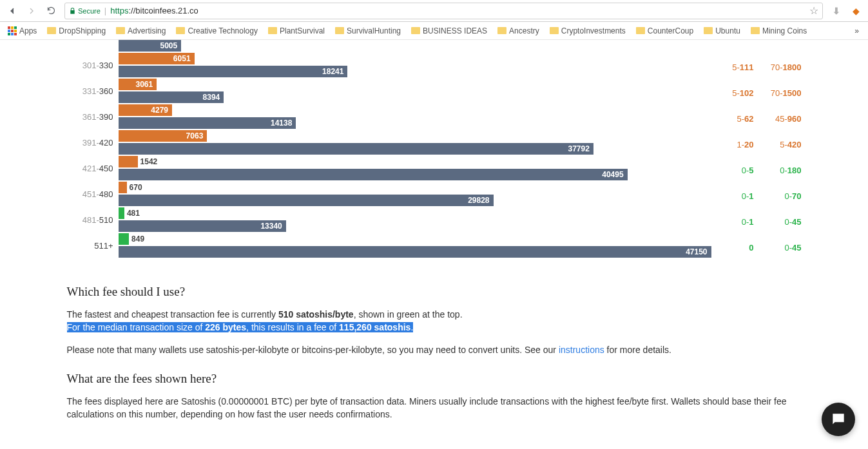  I want to click on bookmark-survivalhunting: SurvivalHunting, so click(368, 31).